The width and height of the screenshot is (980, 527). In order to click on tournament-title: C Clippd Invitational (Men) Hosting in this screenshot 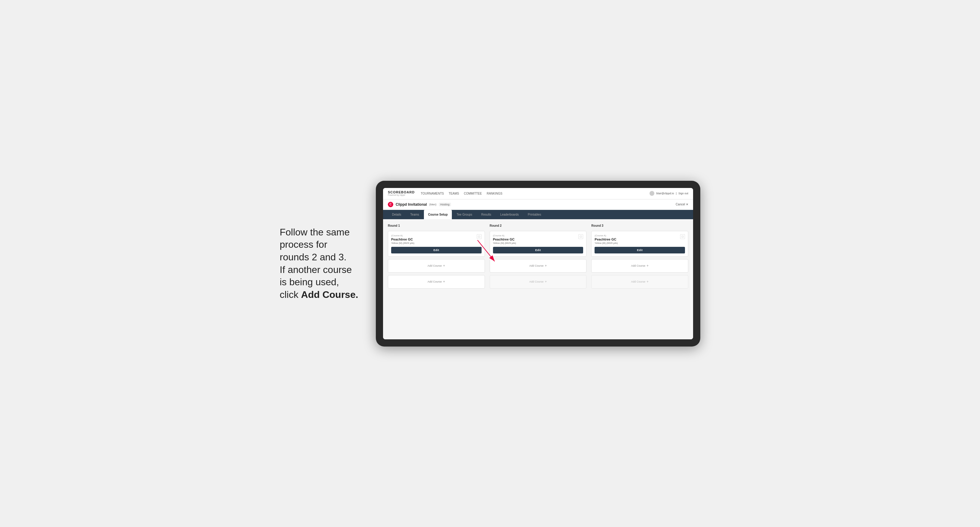, I will do `click(419, 205)`.